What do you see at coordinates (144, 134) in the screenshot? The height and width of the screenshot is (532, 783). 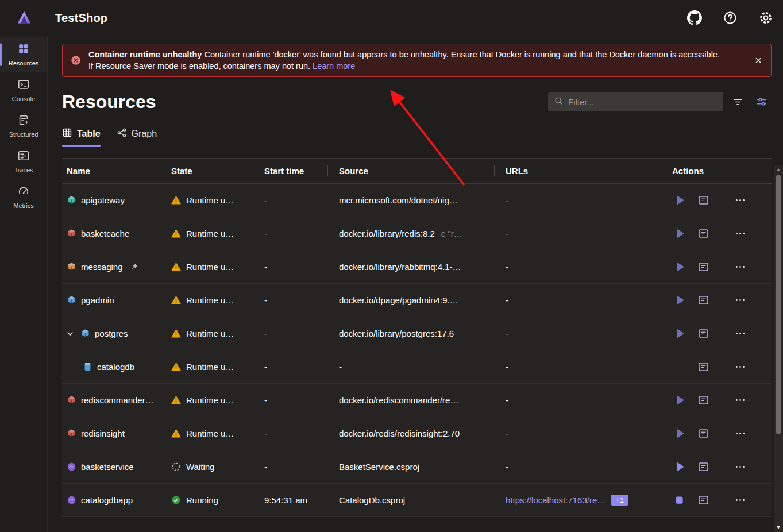 I see `tab-label: Graph` at bounding box center [144, 134].